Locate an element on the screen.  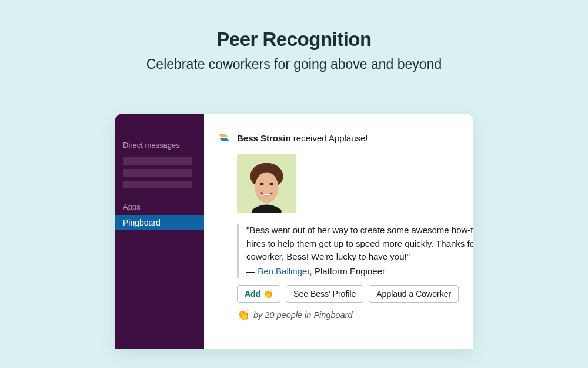
see-profile-button: See Bess' Profile is located at coordinates (325, 294).